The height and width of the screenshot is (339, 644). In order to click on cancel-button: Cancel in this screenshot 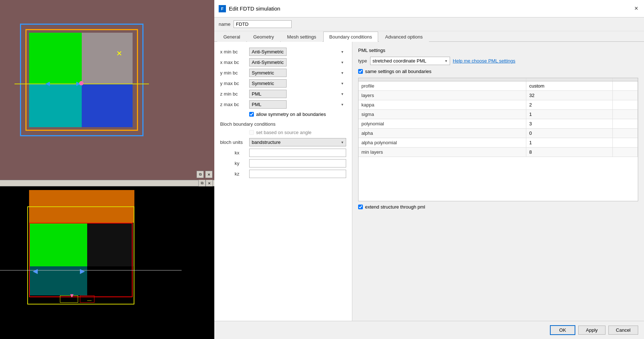, I will do `click(623, 330)`.